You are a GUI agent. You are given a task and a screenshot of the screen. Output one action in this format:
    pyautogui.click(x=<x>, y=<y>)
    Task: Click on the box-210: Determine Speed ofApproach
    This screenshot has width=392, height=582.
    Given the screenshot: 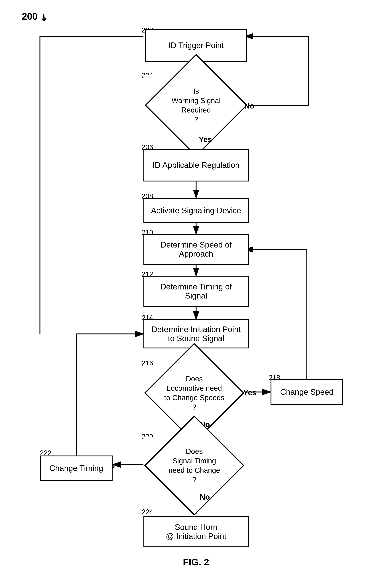 What is the action you would take?
    pyautogui.click(x=196, y=249)
    